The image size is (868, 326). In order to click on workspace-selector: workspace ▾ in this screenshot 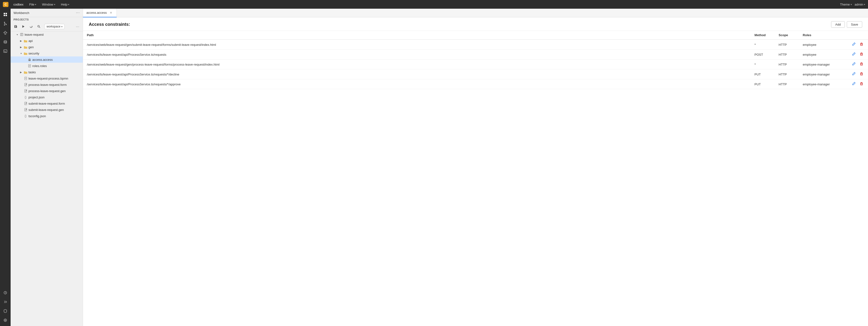, I will do `click(55, 27)`.